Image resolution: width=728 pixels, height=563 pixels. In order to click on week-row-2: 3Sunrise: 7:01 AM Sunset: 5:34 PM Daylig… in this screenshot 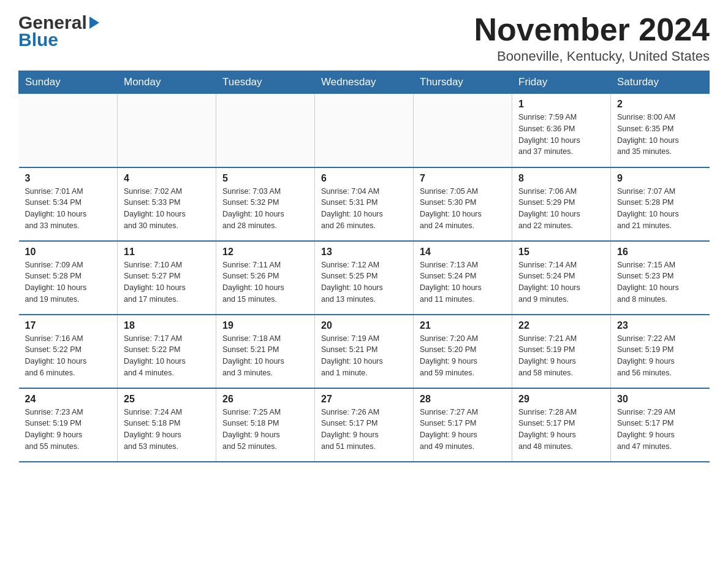, I will do `click(364, 204)`.